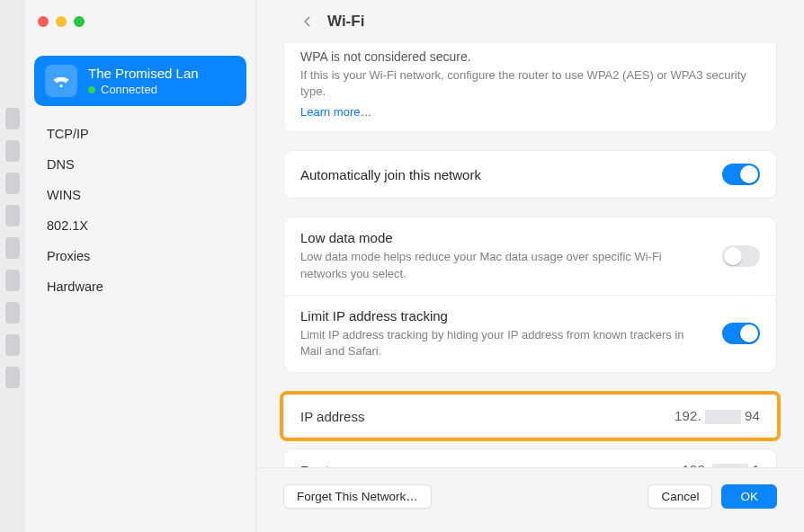 This screenshot has height=532, width=804. Describe the element at coordinates (741, 333) in the screenshot. I see `limit-ip-toggle` at that location.